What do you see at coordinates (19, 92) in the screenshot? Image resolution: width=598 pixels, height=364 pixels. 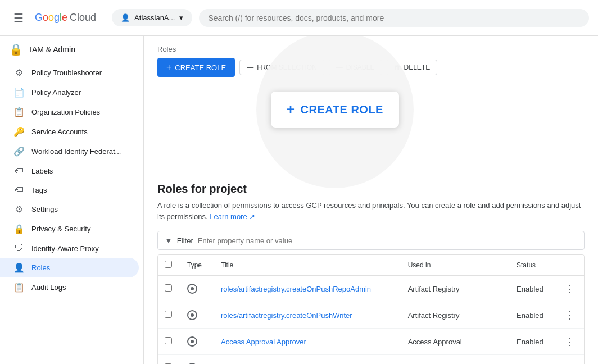 I see `policy-analyzer-icon: 📄` at bounding box center [19, 92].